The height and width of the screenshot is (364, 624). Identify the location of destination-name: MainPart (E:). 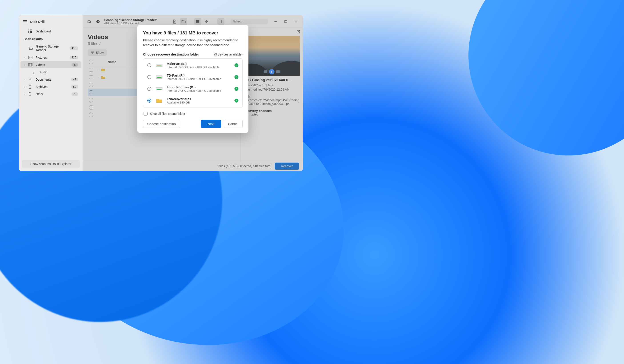
(199, 64).